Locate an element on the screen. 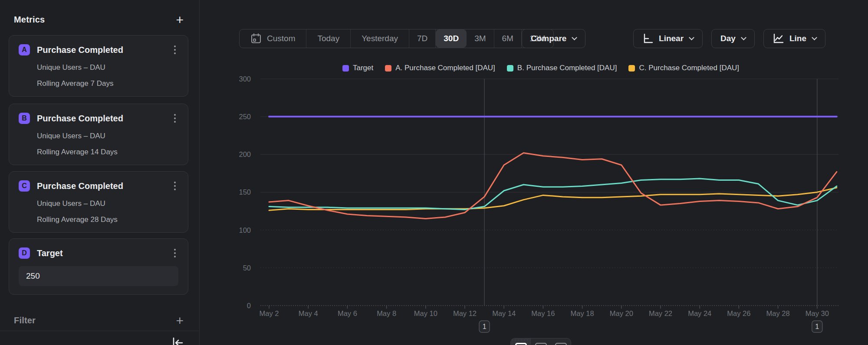  range-label: Today is located at coordinates (328, 39).